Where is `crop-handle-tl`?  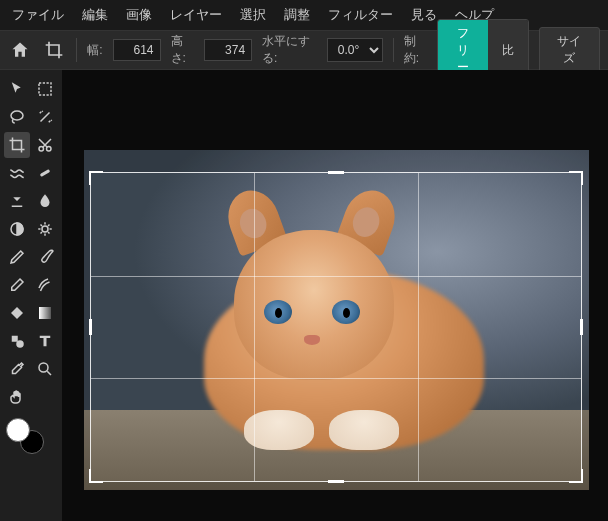
crop-handle-tl is located at coordinates (96, 178).